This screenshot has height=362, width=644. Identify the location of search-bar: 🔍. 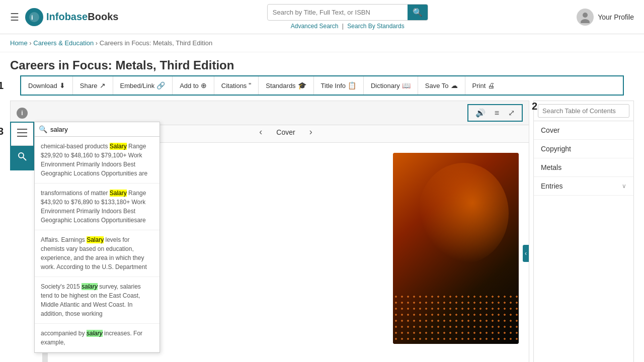
(348, 12).